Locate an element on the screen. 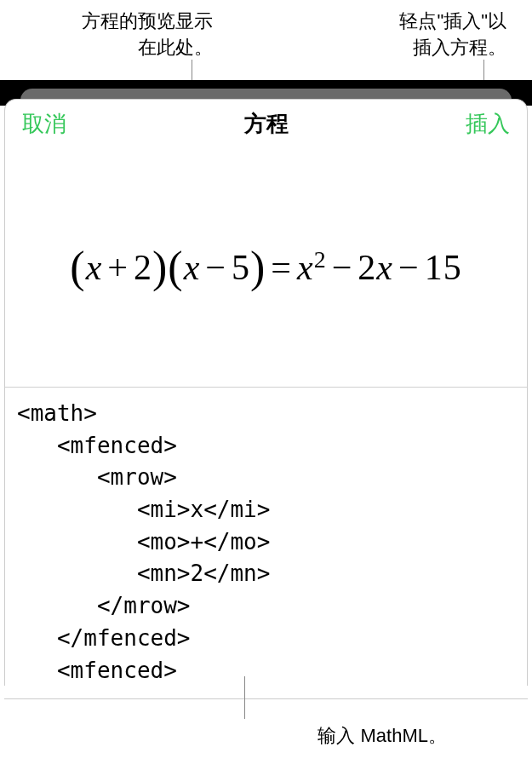  divider is located at coordinates (266, 698).